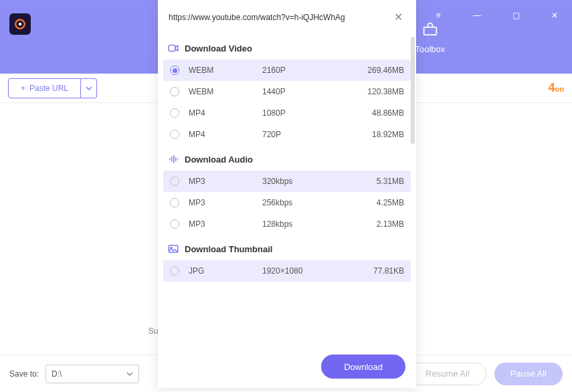 The image size is (572, 392). What do you see at coordinates (225, 271) in the screenshot?
I see `opt-format: JPG` at bounding box center [225, 271].